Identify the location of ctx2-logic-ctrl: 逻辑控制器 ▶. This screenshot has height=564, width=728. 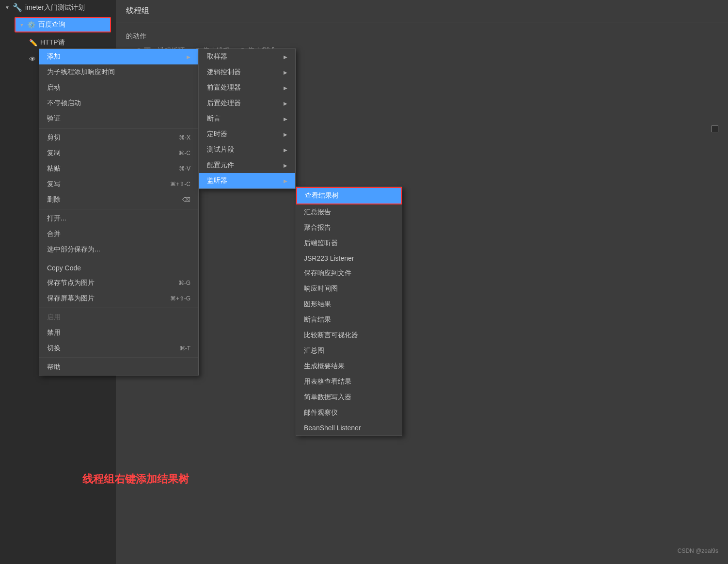
(247, 72).